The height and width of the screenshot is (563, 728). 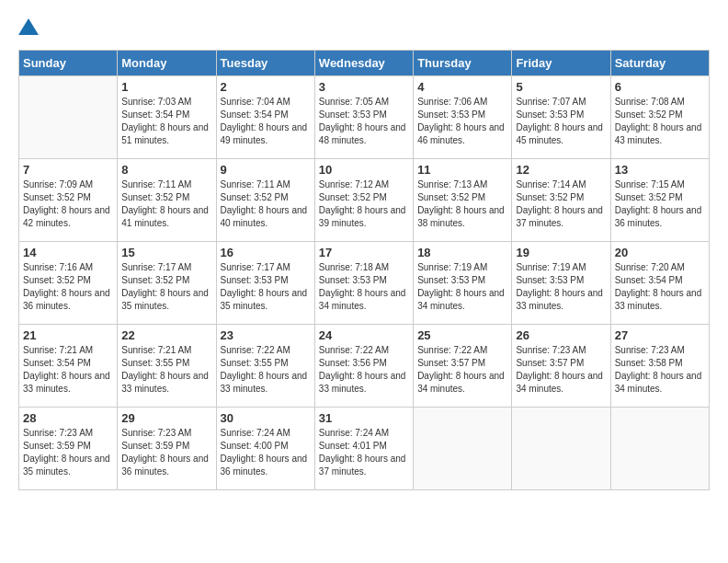 I want to click on day-sun-info: Sunrise: 7:17 AMSunset: 3:53 PMDaylight:…, so click(x=266, y=287).